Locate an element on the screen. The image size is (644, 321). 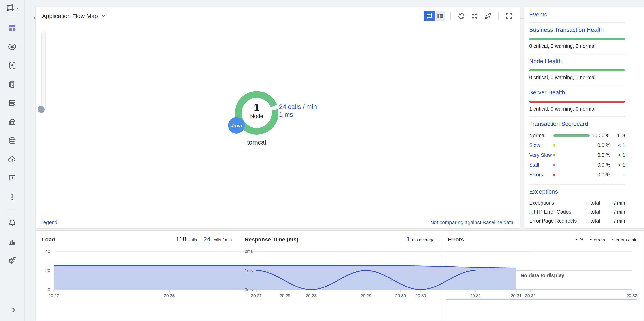
events-link: Events is located at coordinates (538, 14).